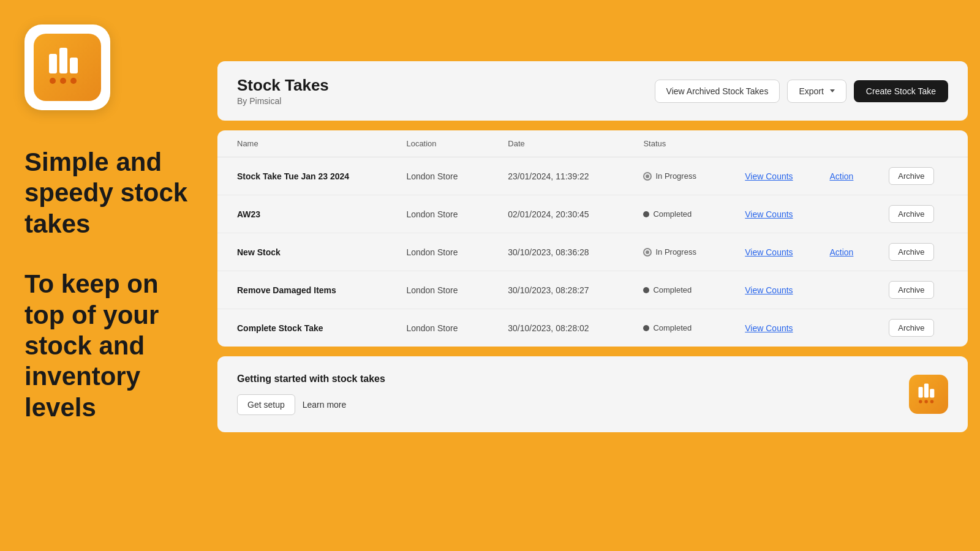 This screenshot has width=980, height=551. What do you see at coordinates (787, 143) in the screenshot?
I see `col-actions1` at bounding box center [787, 143].